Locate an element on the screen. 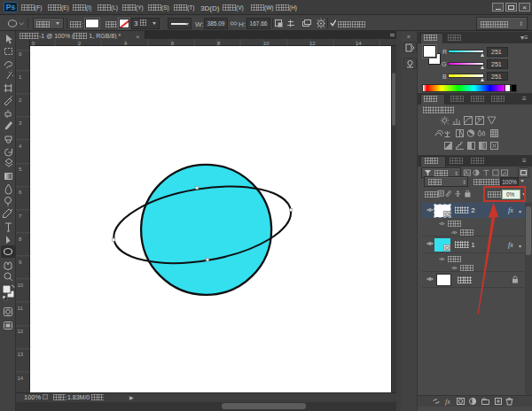 The width and height of the screenshot is (532, 411). svg-text: fx is located at coordinates (448, 402).